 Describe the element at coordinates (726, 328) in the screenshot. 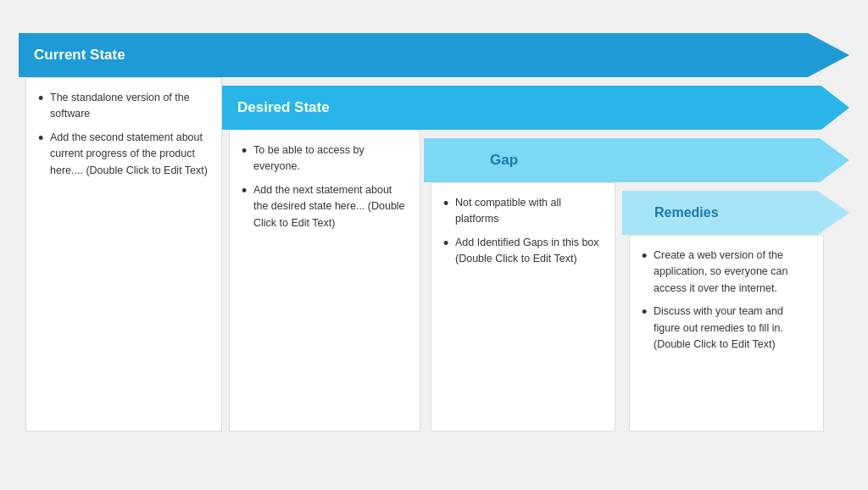

I see `remedies-bullet-2: • Discuss with your team and figure out …` at that location.